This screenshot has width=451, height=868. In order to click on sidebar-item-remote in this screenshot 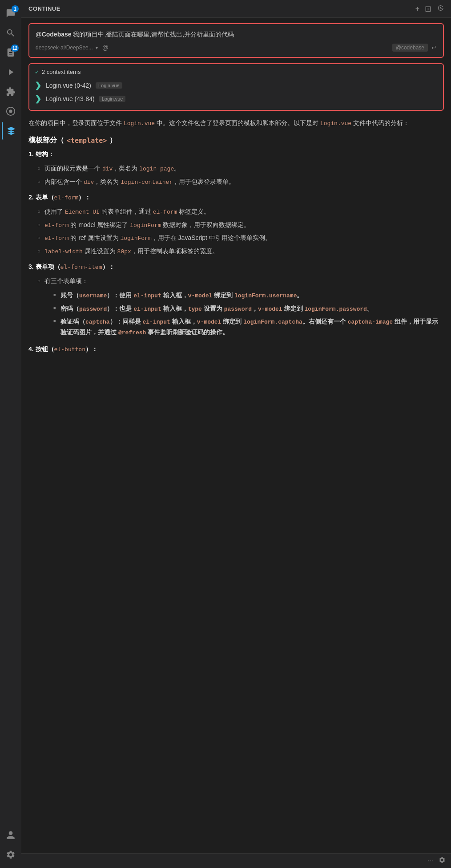, I will do `click(11, 111)`.